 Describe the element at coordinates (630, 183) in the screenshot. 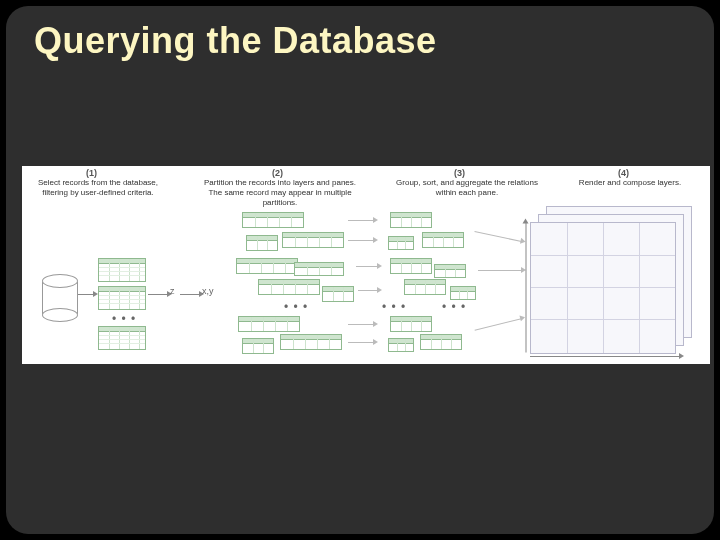

I see `step-4-caption: Render and compose layers.` at that location.